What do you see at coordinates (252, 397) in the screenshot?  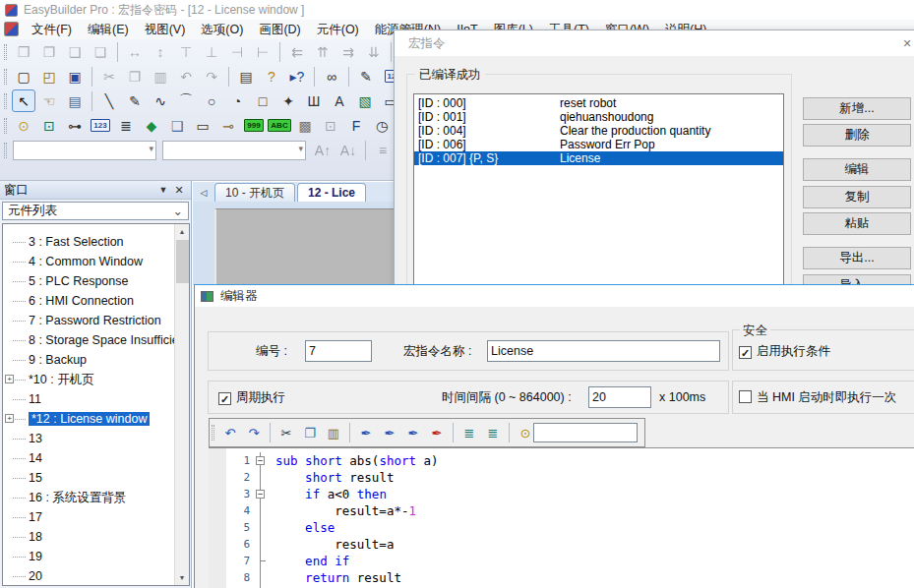 I see `periodic-checkbox: ✓周期执行` at bounding box center [252, 397].